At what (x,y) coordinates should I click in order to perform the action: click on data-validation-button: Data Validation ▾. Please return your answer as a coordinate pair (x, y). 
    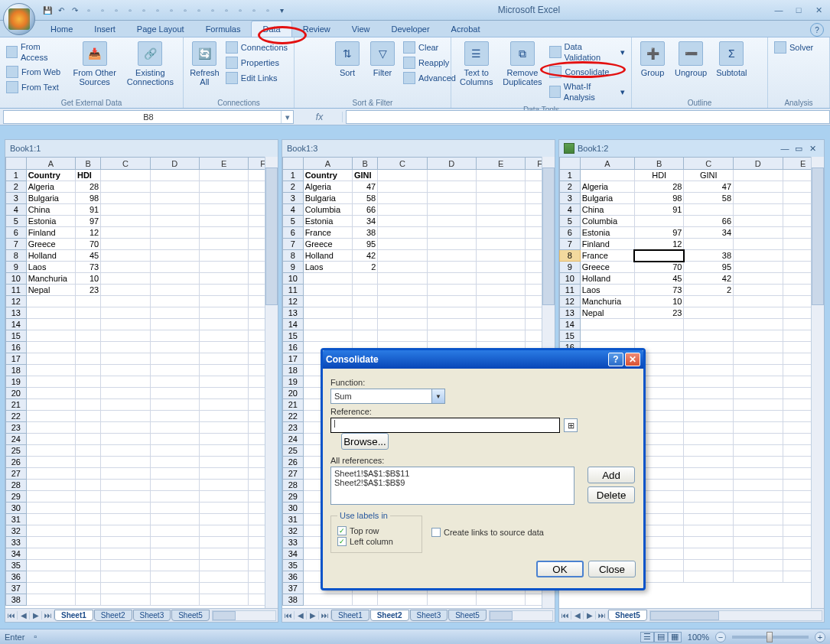
    Looking at the image, I should click on (588, 52).